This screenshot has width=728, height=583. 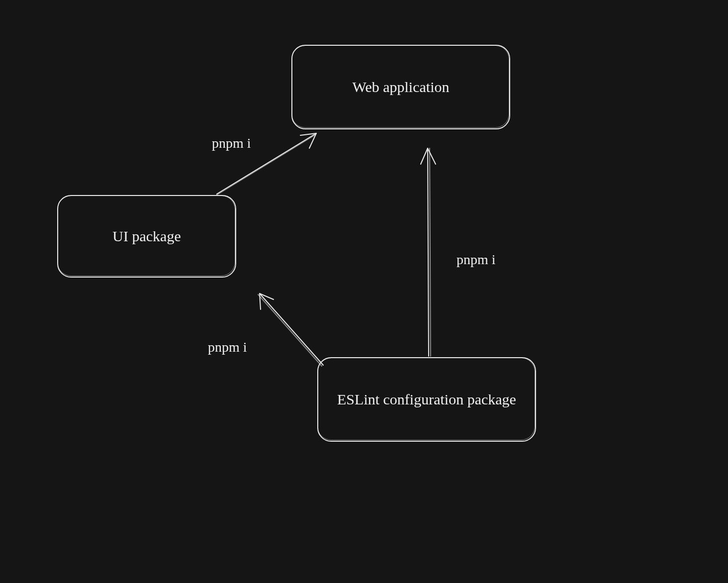 I want to click on edge-label-eslint-to-web: pnpm i, so click(x=476, y=260).